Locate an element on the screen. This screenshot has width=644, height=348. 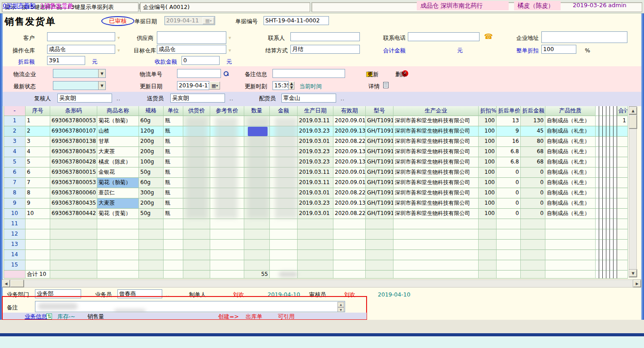
target-warehouse-input: 成品仓 is located at coordinates (192, 49).